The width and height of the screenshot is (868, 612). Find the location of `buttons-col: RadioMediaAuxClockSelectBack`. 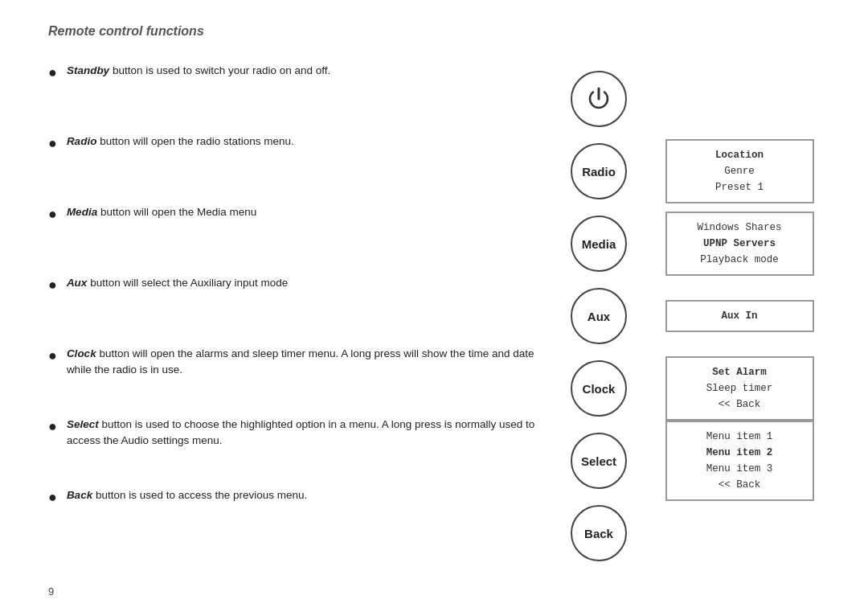

buttons-col: RadioMediaAuxClockSelectBack is located at coordinates (599, 316).